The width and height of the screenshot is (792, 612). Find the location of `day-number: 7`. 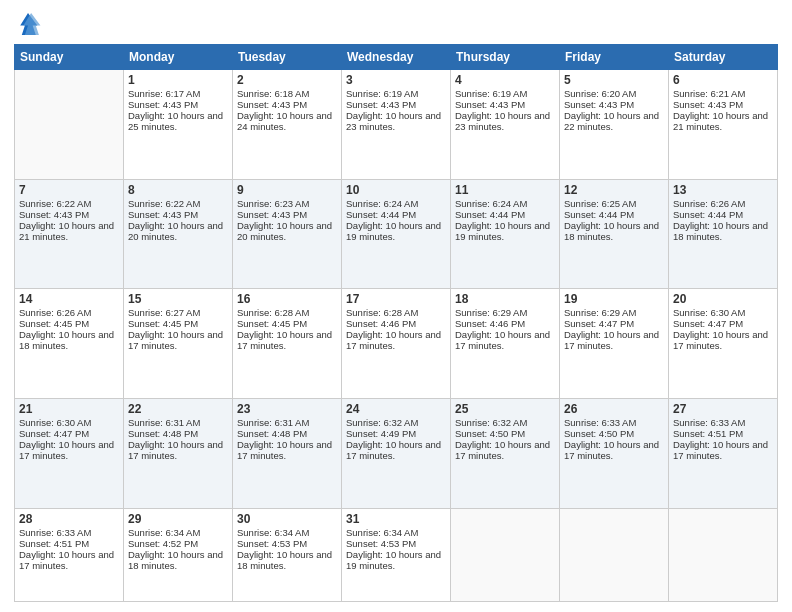

day-number: 7 is located at coordinates (69, 190).